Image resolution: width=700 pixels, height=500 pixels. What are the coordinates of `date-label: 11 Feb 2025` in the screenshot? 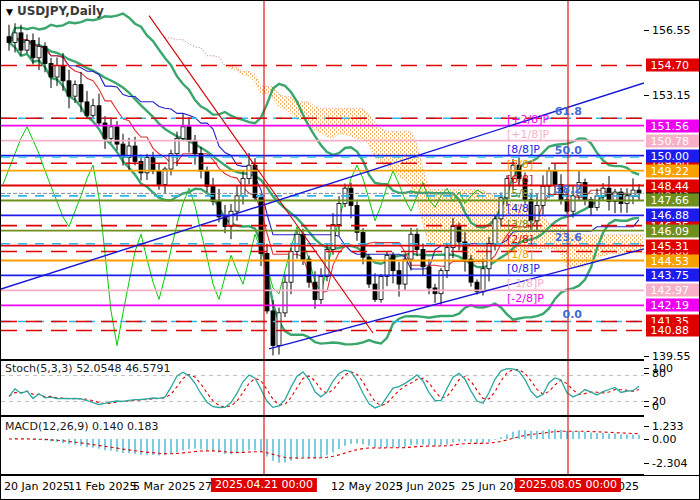 It's located at (102, 486).